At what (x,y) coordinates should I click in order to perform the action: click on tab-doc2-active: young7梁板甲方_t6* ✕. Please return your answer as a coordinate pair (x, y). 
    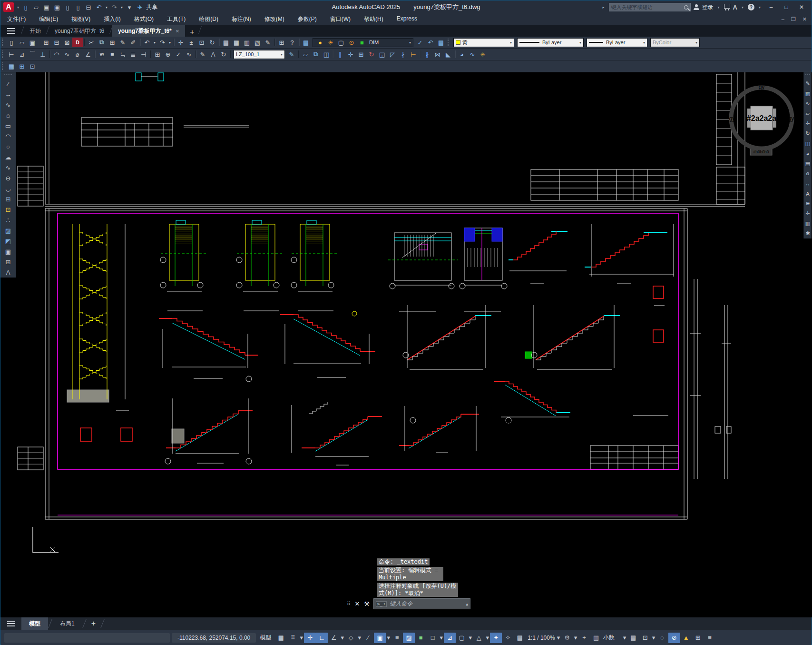
    Looking at the image, I should click on (148, 31).